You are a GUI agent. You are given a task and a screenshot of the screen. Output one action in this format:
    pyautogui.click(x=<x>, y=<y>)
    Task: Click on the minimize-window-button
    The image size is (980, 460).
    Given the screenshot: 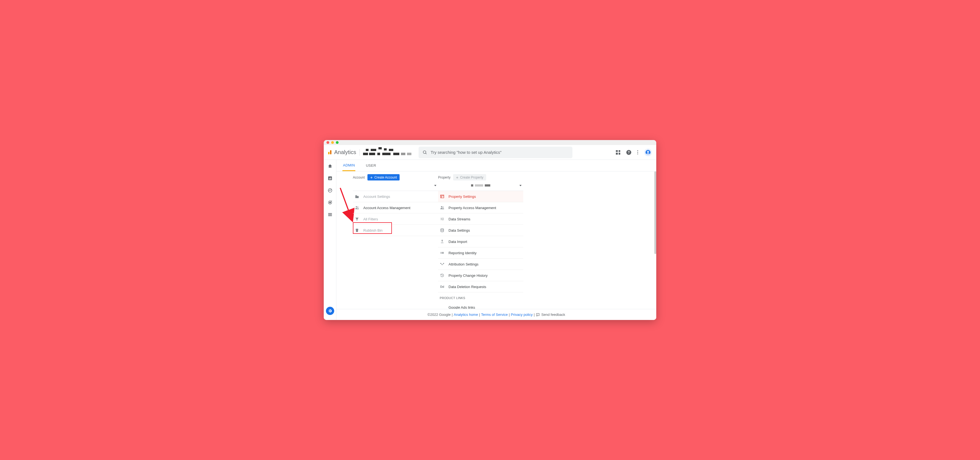 What is the action you would take?
    pyautogui.click(x=332, y=142)
    